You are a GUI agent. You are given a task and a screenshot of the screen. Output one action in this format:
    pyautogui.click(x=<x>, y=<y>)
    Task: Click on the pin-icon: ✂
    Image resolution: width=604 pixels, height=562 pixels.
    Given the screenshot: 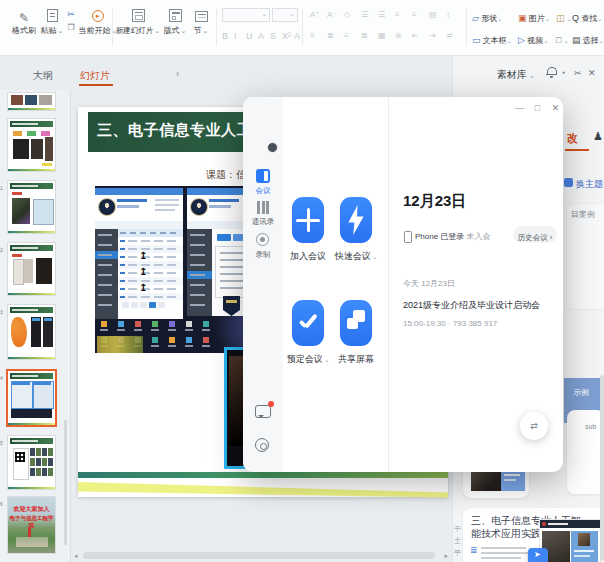 What is the action you would take?
    pyautogui.click(x=578, y=73)
    